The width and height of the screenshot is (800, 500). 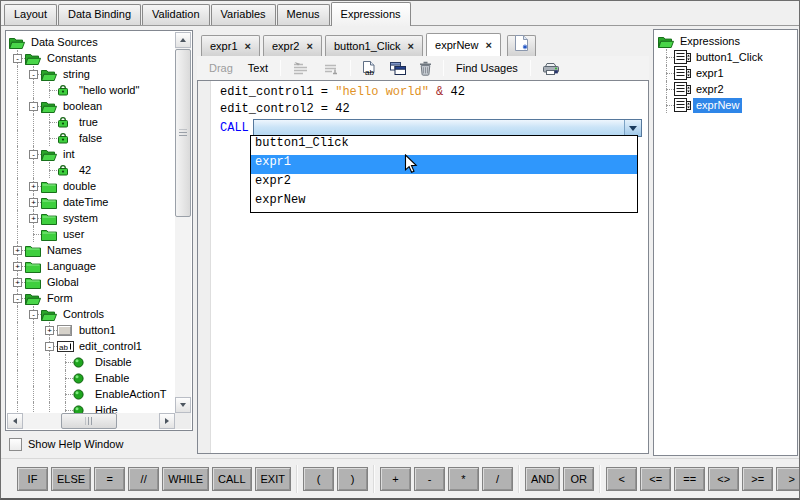 What do you see at coordinates (91, 421) in the screenshot?
I see `horizontal-scrollbar` at bounding box center [91, 421].